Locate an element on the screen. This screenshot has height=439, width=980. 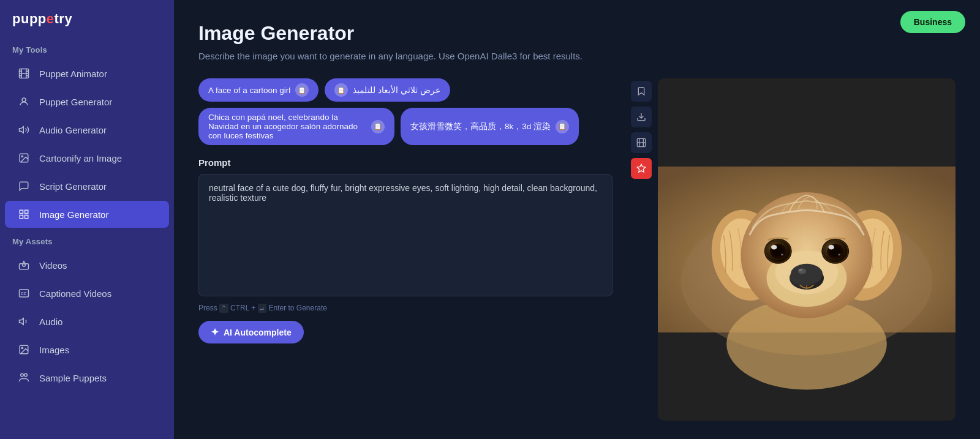
film-button is located at coordinates (641, 143).